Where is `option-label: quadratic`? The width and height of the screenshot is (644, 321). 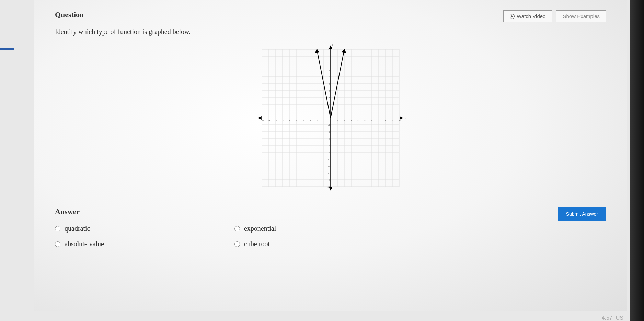 option-label: quadratic is located at coordinates (77, 228).